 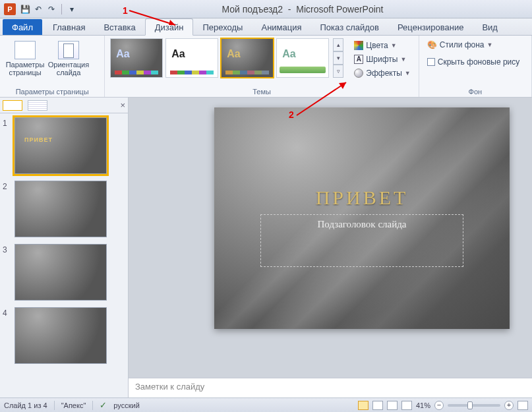 I want to click on status-bar: Слайд 1 из 4 "Апекс" ✓ русский 41% − +, so click(x=266, y=405).